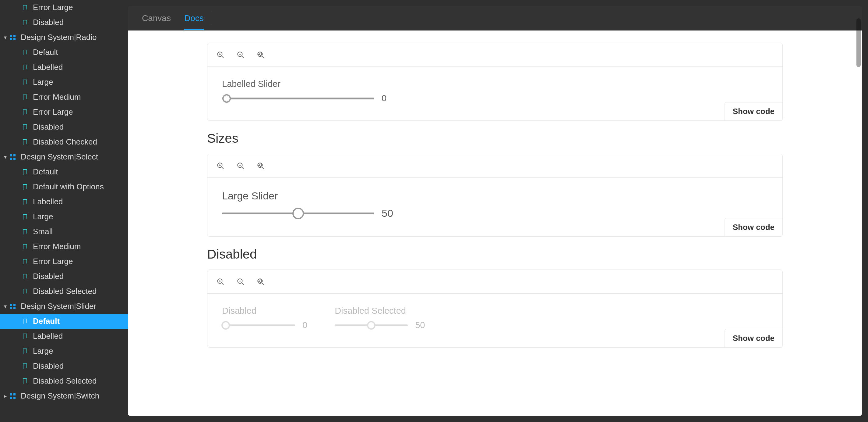 The height and width of the screenshot is (422, 868). Describe the element at coordinates (308, 204) in the screenshot. I see `slider-large: Large Slider 50` at that location.